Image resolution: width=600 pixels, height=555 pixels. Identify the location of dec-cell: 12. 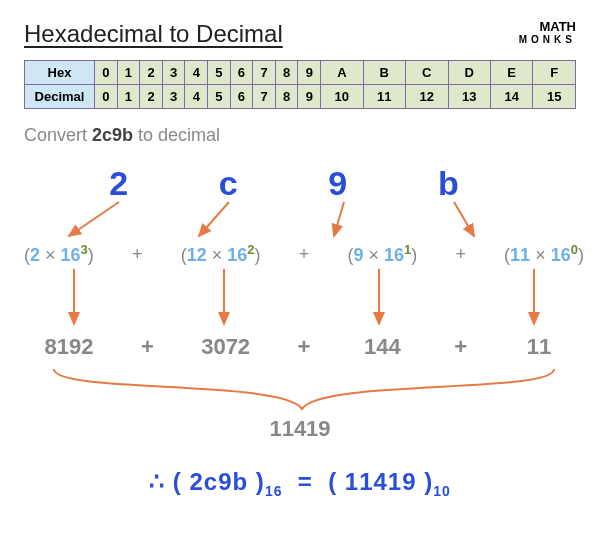
(427, 97).